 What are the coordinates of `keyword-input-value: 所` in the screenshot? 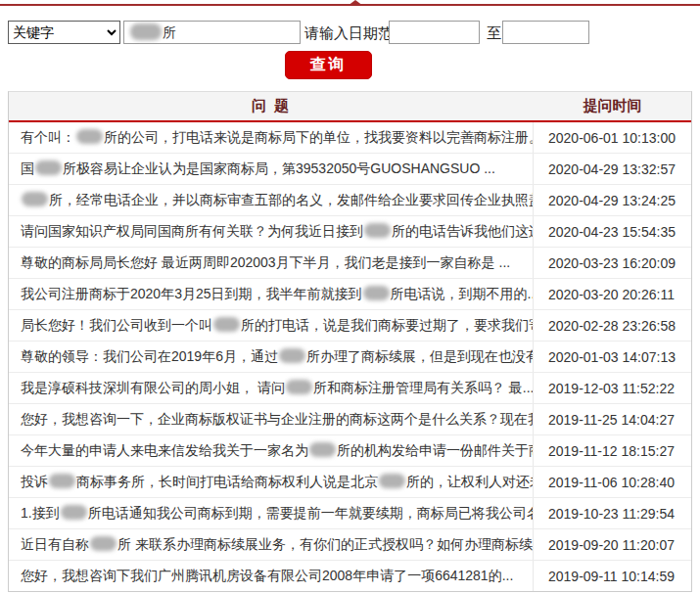 It's located at (153, 33).